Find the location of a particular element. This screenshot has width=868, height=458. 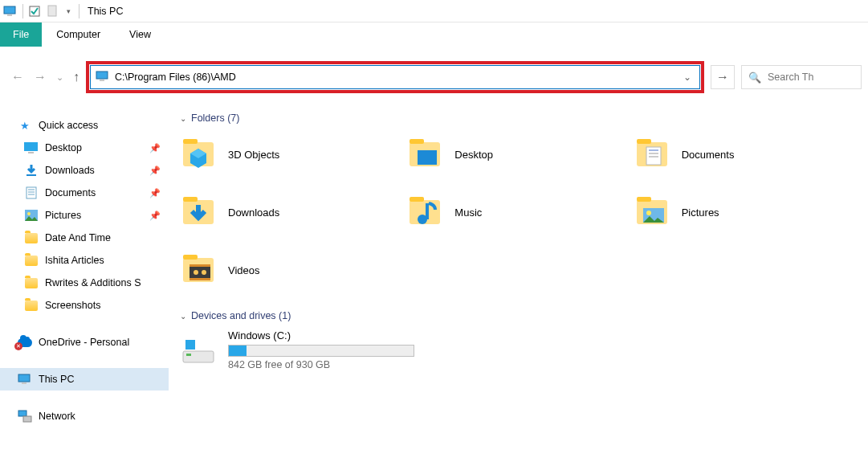

pictures-folder-icon is located at coordinates (652, 212).